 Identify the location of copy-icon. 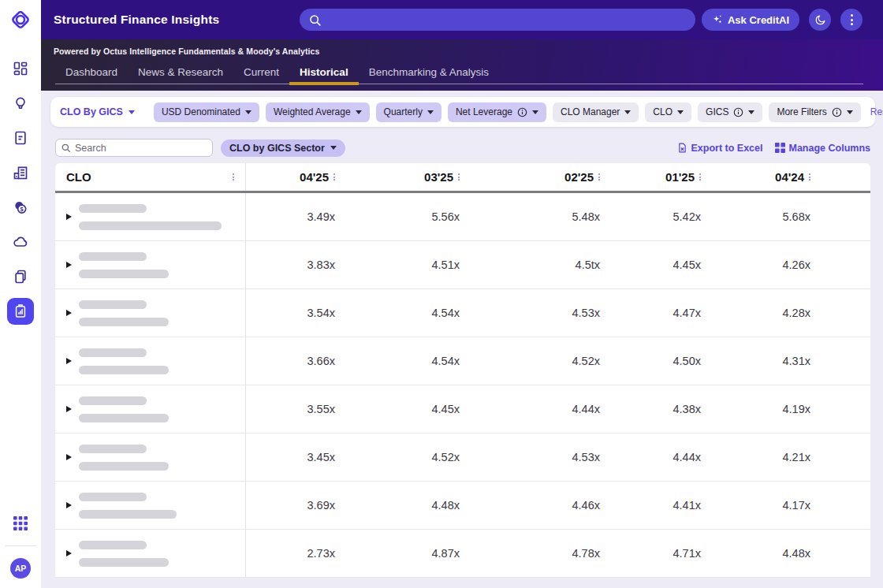
(20, 277).